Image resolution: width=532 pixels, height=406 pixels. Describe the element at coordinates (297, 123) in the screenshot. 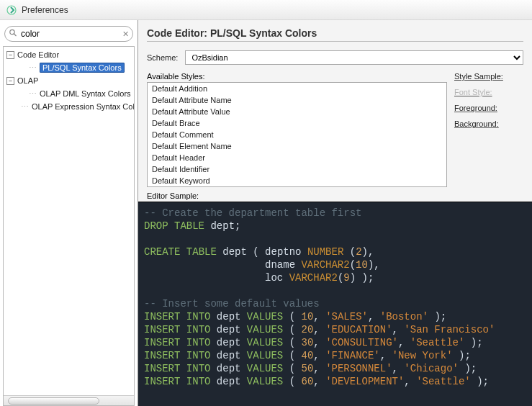

I see `style-item: Default Brace` at that location.